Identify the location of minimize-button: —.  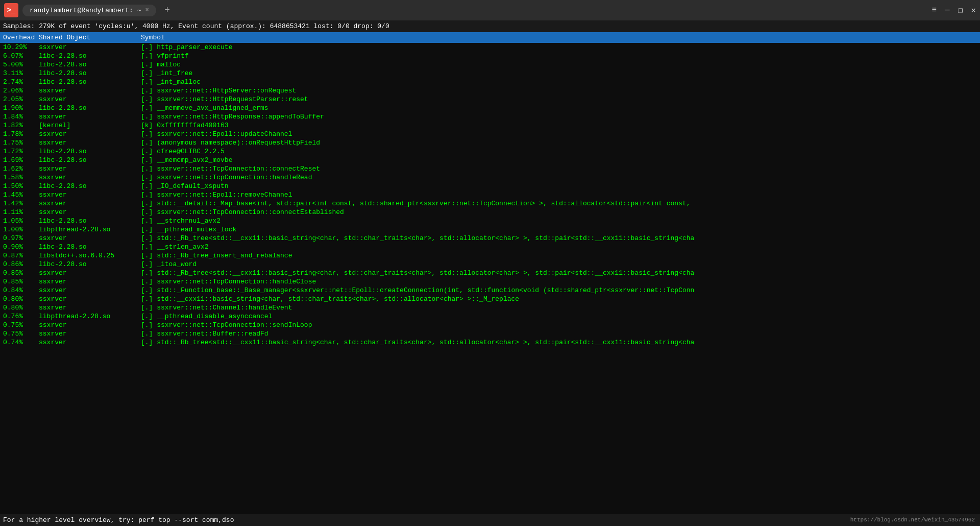
(947, 10).